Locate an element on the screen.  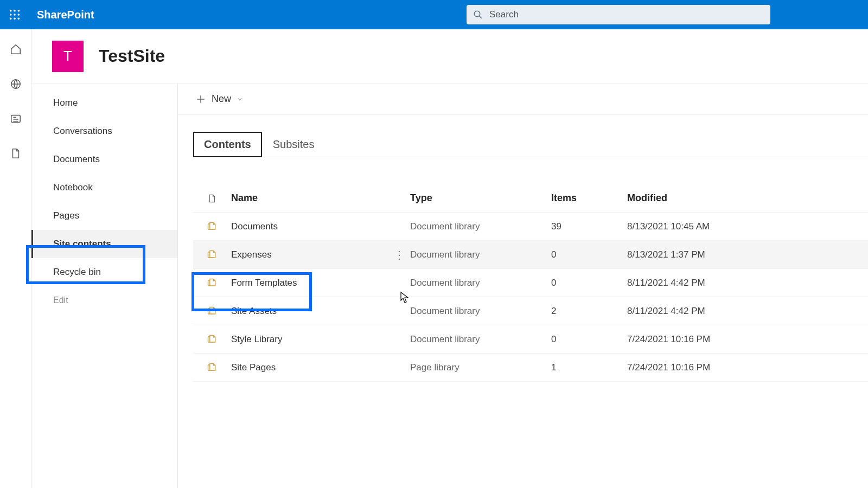
news-icon is located at coordinates (16, 119).